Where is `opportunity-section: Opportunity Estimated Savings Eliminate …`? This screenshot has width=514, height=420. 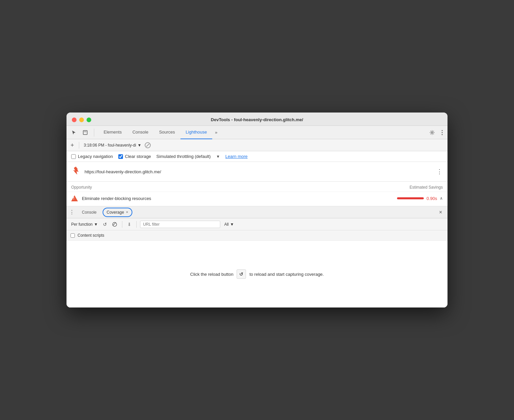
opportunity-section: Opportunity Estimated Savings Eliminate … is located at coordinates (257, 194).